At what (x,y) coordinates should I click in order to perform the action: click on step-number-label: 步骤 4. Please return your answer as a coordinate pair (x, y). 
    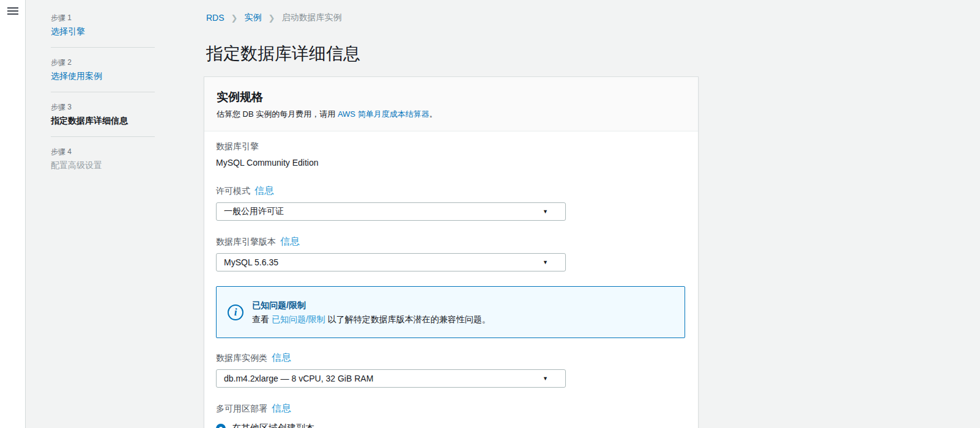
    Looking at the image, I should click on (127, 152).